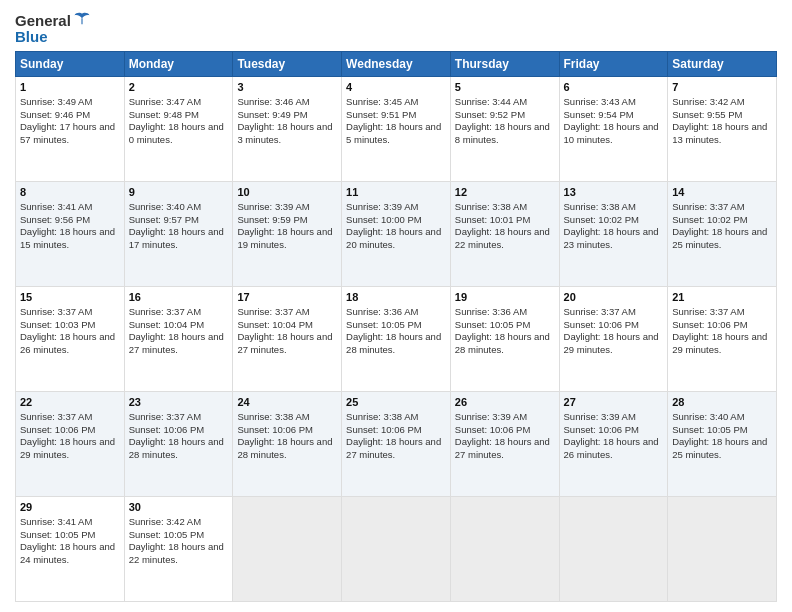 This screenshot has height=612, width=792. I want to click on day-header-monday: Monday, so click(178, 64).